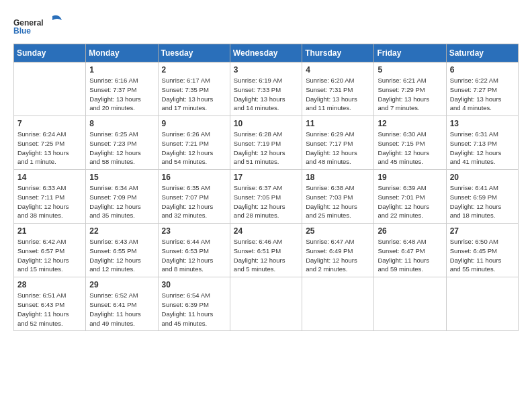 The image size is (532, 411). What do you see at coordinates (482, 177) in the screenshot?
I see `day-number: 20` at bounding box center [482, 177].